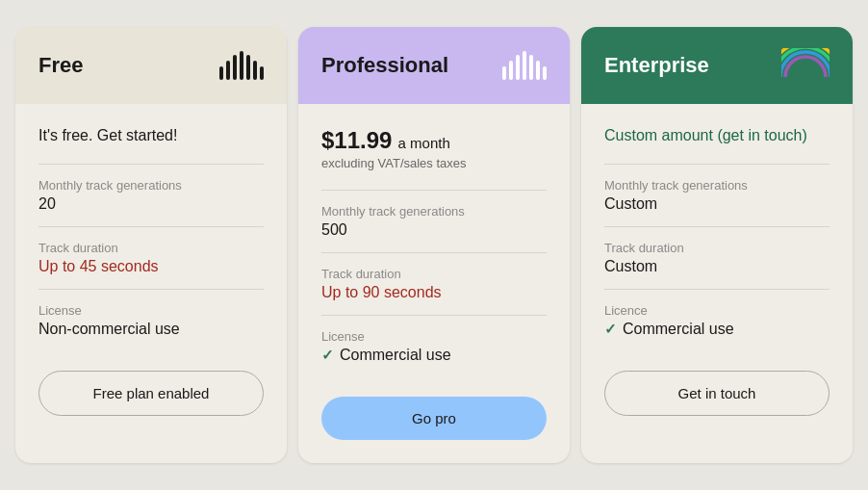 This screenshot has height=490, width=868. I want to click on card-title-professional: Professional, so click(385, 65).